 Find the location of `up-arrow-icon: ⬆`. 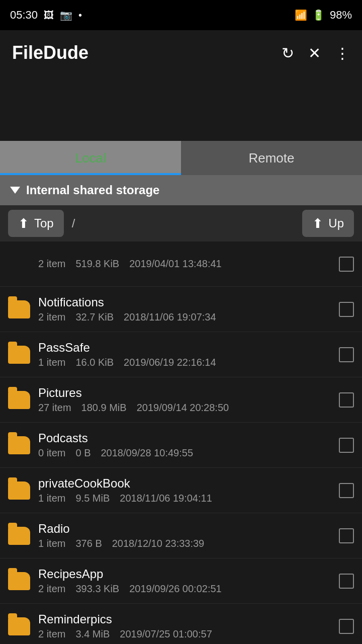

up-arrow-icon: ⬆ is located at coordinates (318, 223).